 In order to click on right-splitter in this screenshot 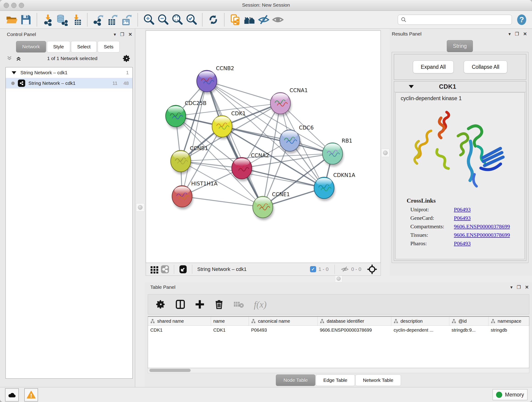, I will do `click(385, 152)`.